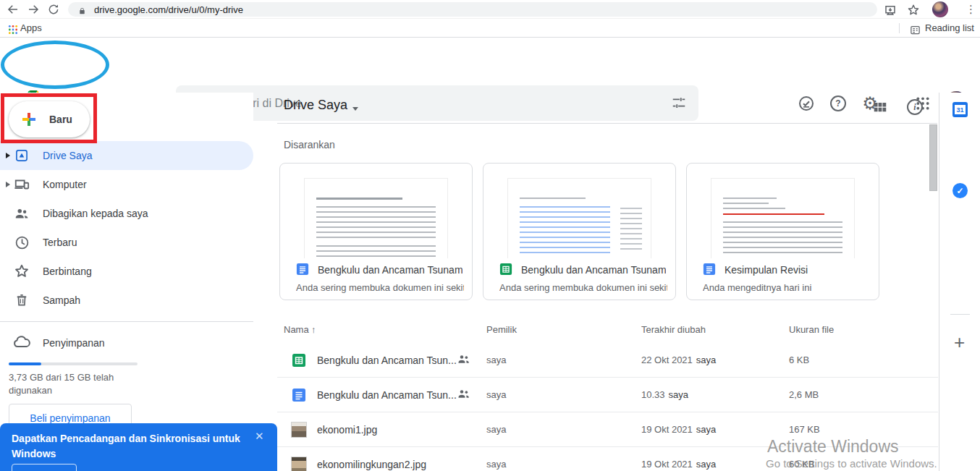  Describe the element at coordinates (934, 158) in the screenshot. I see `scrollbar-thumb` at that location.